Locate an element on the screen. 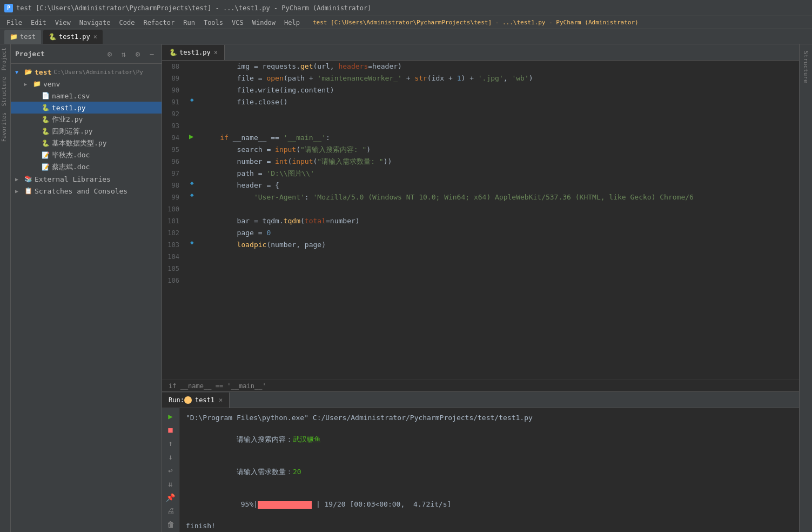 Image resolution: width=812 pixels, height=532 pixels. run-tab-close-icon: × is located at coordinates (220, 400).